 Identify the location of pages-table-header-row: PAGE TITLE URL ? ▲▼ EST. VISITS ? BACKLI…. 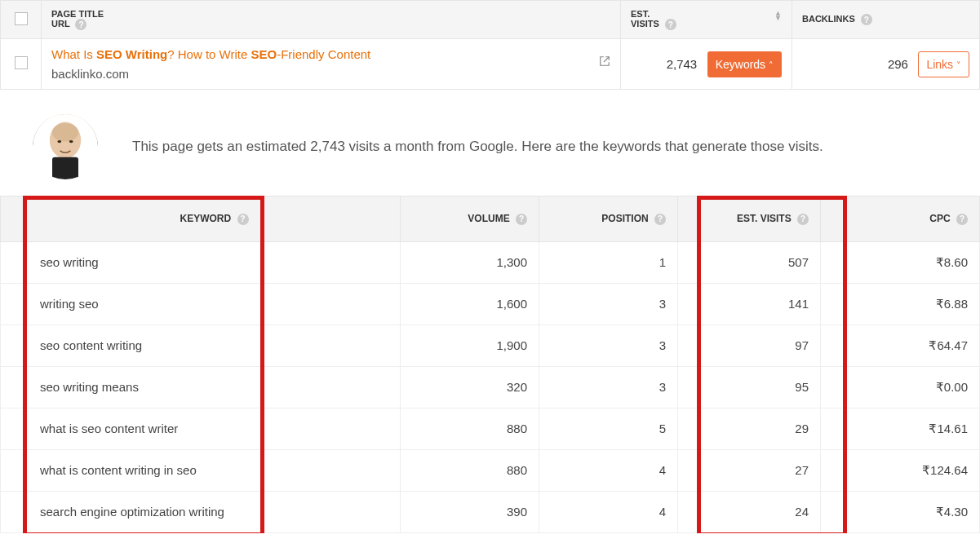
(490, 20).